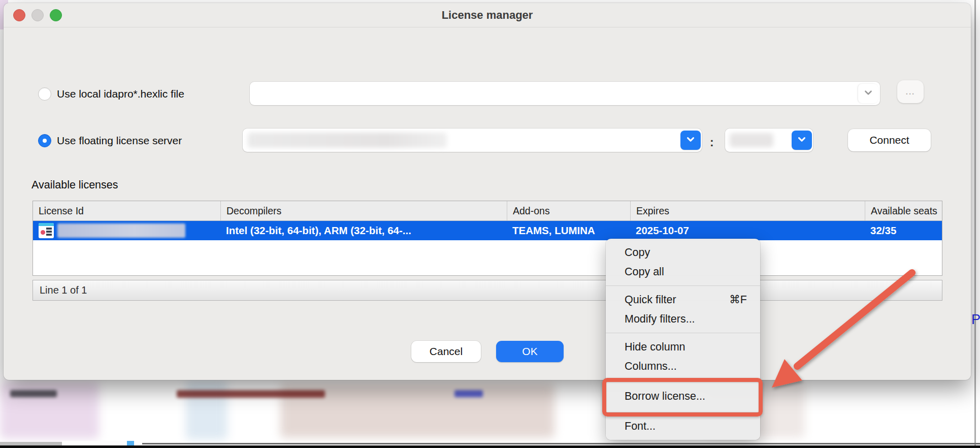 The width and height of the screenshot is (980, 448). I want to click on radio-floating-server, so click(45, 141).